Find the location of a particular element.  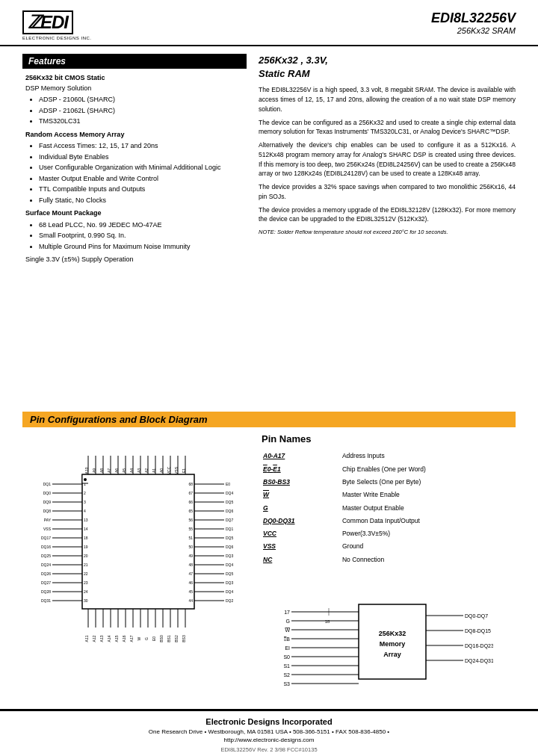

svg-text: A14 is located at coordinates (109, 639).